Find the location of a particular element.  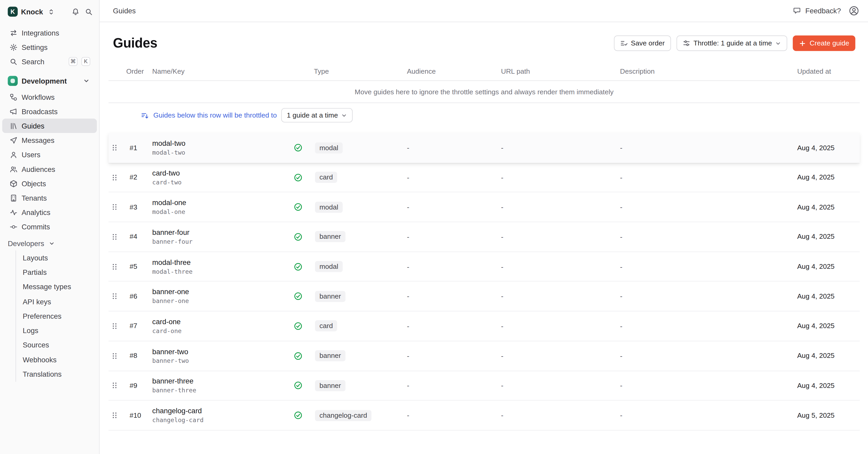

guide-type-badge: card is located at coordinates (326, 177).